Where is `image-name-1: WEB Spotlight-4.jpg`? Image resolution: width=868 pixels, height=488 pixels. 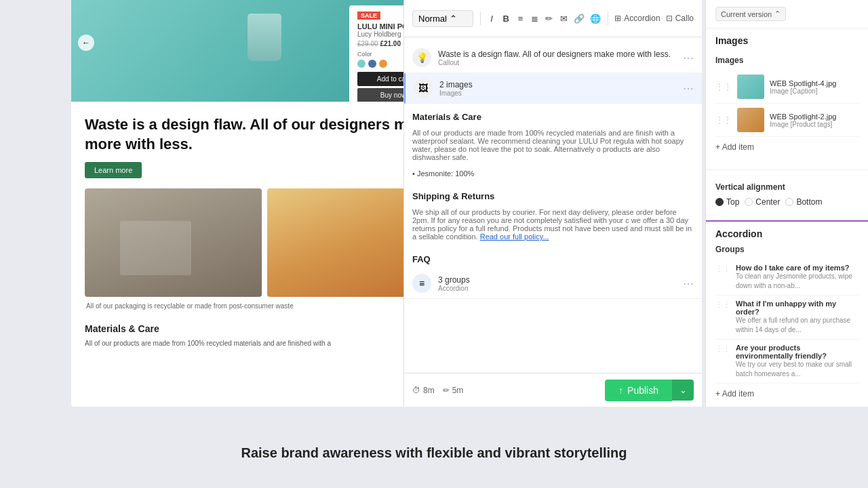
image-name-1: WEB Spotlight-4.jpg is located at coordinates (814, 83).